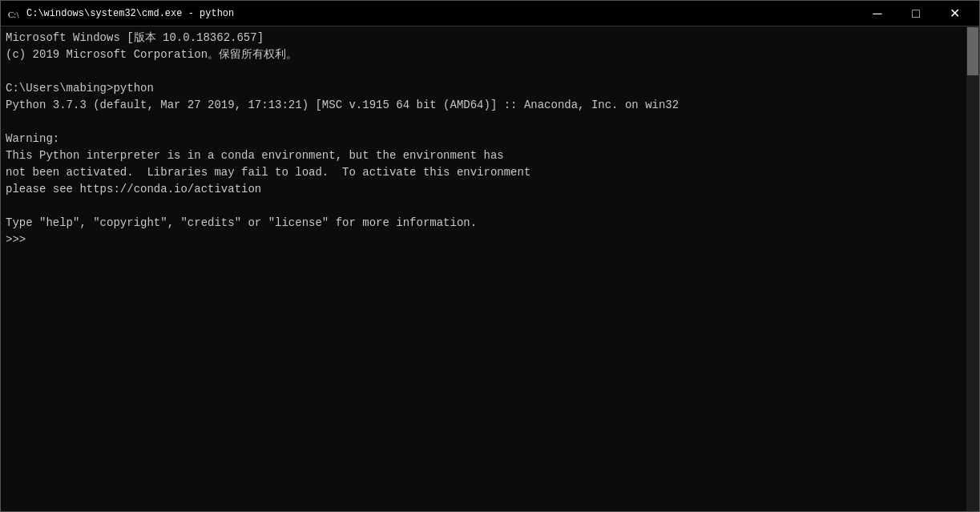 This screenshot has width=980, height=512. Describe the element at coordinates (484, 106) in the screenshot. I see `terminal-line: Python 3.7.3 (default, Mar 27 2019, 17:1…` at that location.